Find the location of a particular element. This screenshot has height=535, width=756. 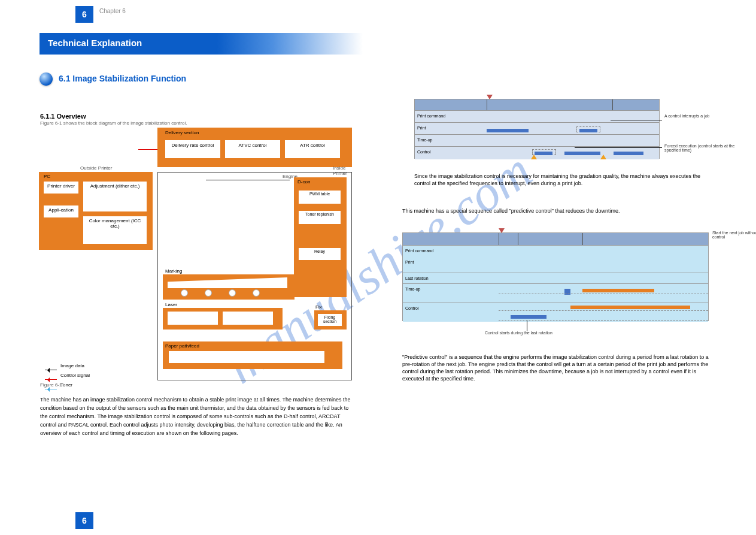

timing1-row-4: Control is located at coordinates (537, 153).